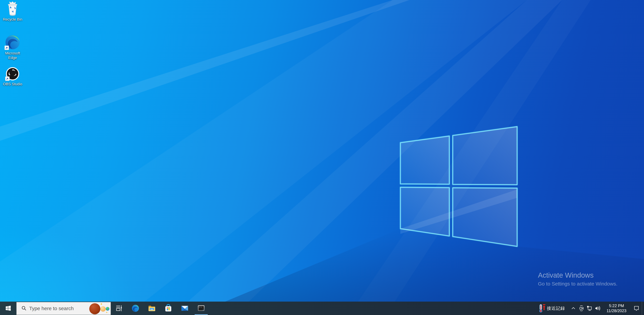 This screenshot has height=315, width=644. What do you see at coordinates (185, 308) in the screenshot?
I see `mail-icon` at bounding box center [185, 308].